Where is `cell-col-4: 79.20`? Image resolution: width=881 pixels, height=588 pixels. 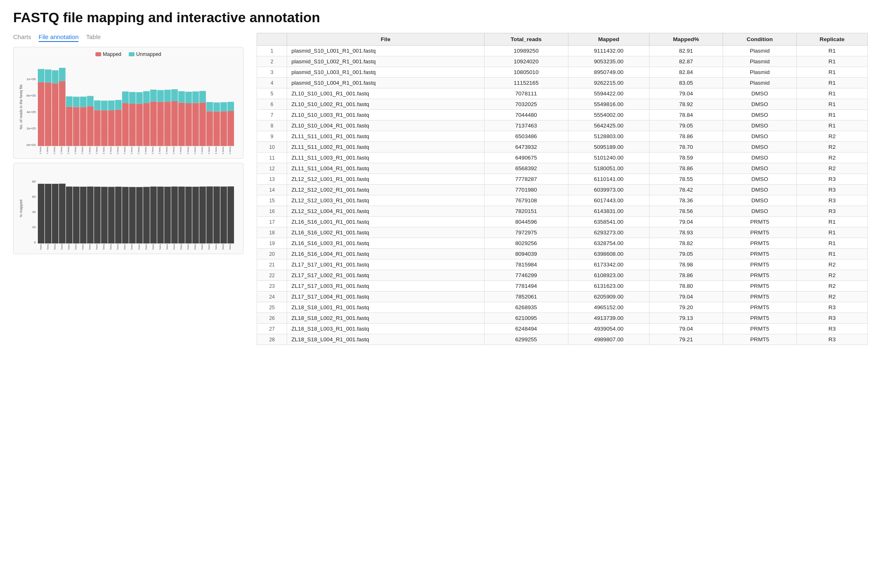
cell-col-4: 79.20 is located at coordinates (686, 308).